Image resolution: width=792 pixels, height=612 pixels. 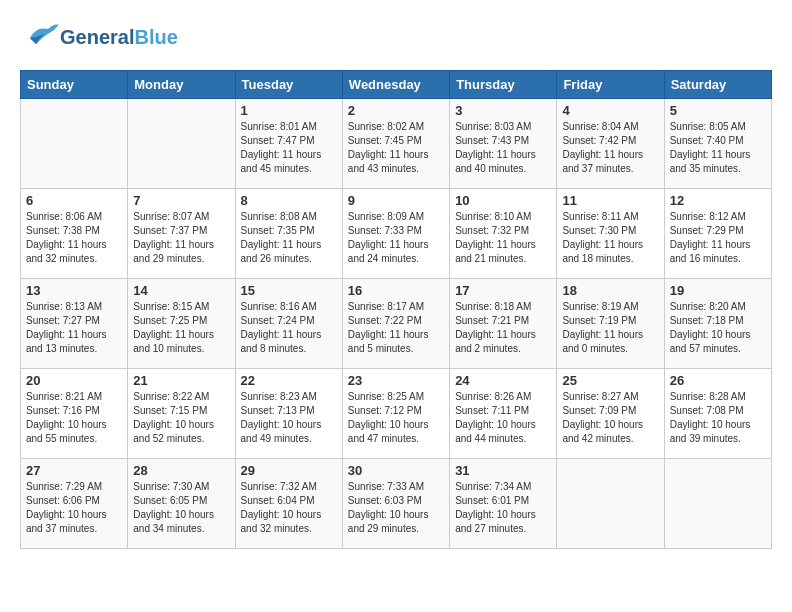 I want to click on calendar-cell: 5Sunrise: 8:05 AM Sunset: 7:40 PM Daylig…, so click(x=718, y=144).